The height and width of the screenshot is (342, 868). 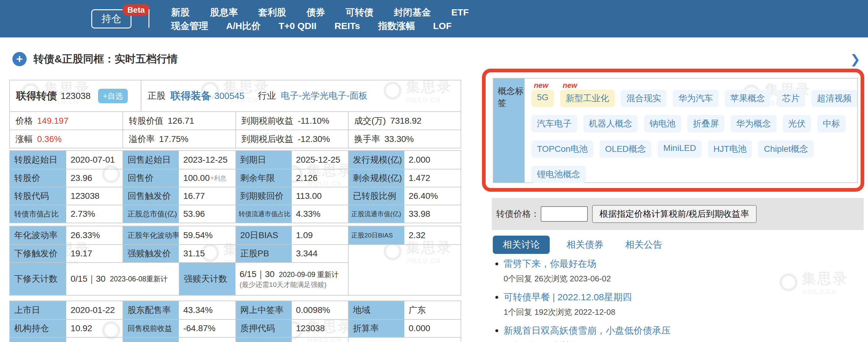 I want to click on value-text: 2023-12-25, so click(x=205, y=160).